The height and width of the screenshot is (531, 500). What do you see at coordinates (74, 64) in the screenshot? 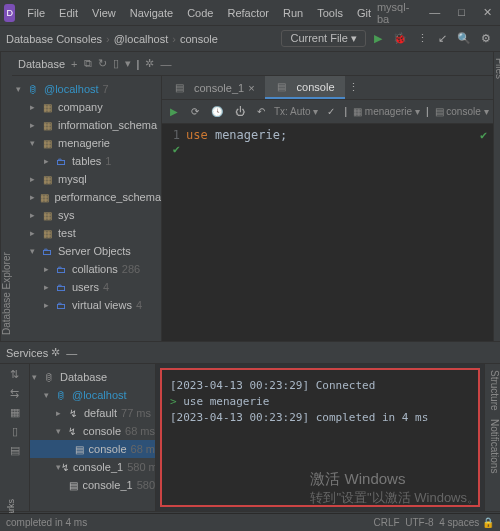
I see `add-icon: +` at bounding box center [74, 64].